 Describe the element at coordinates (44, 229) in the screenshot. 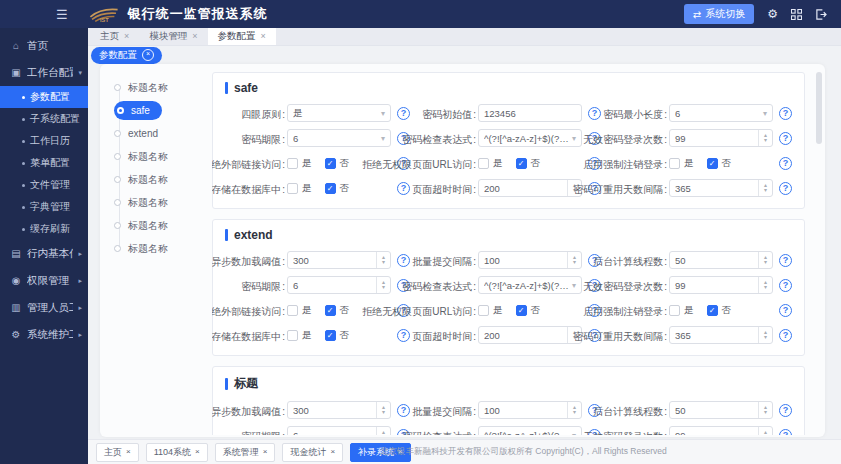

I see `sidebar-subitem-缓存刷新: 缓存刷新` at that location.